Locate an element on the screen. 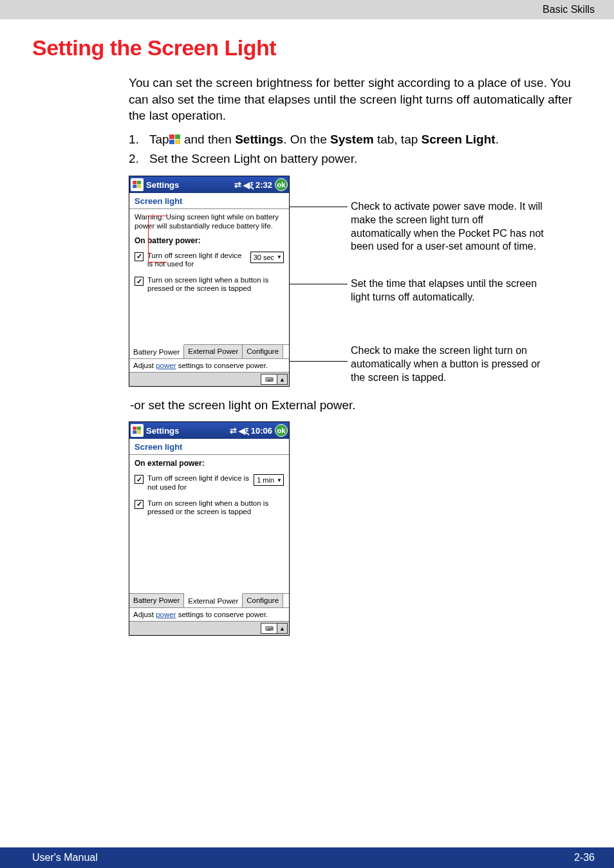 This screenshot has width=614, height=868. device-screenshot-battery: Settings ⇄ ◀ξ 2:32 ok Screen light Warni… is located at coordinates (209, 281).